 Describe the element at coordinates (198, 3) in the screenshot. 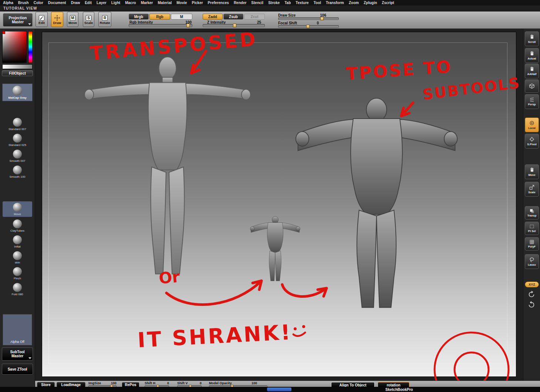

I see `menu-picker: Picker` at that location.